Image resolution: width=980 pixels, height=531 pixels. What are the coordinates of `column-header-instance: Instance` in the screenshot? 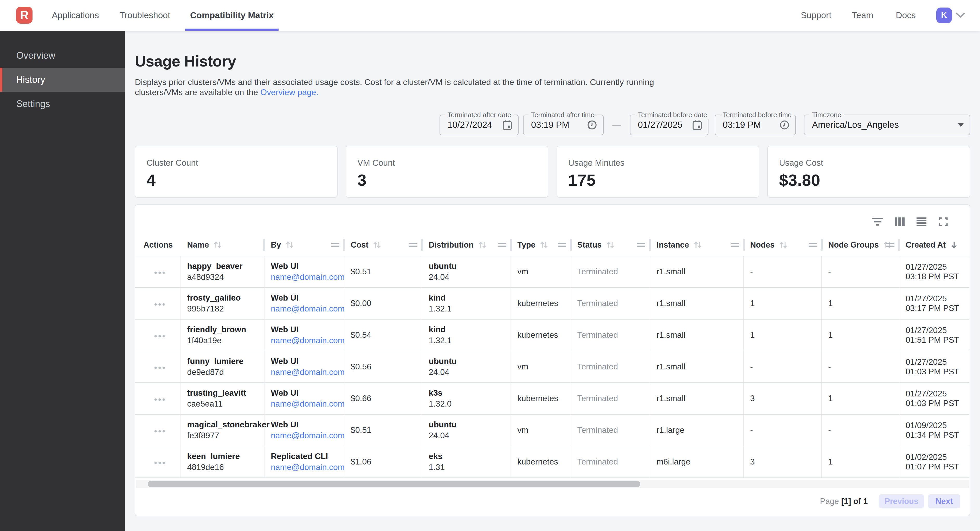 It's located at (697, 245).